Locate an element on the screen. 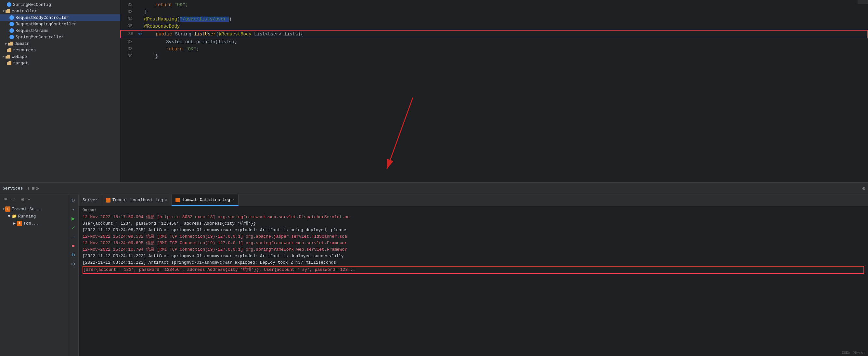  code-line-33: 33} is located at coordinates (494, 12).